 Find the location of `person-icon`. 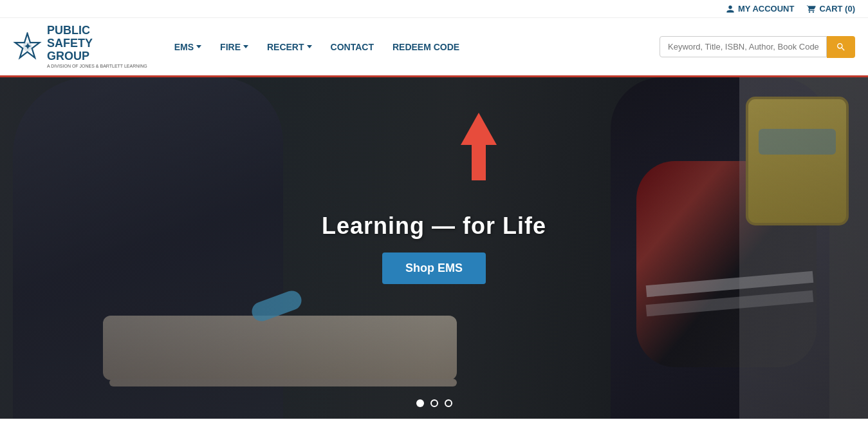

person-icon is located at coordinates (730, 9).